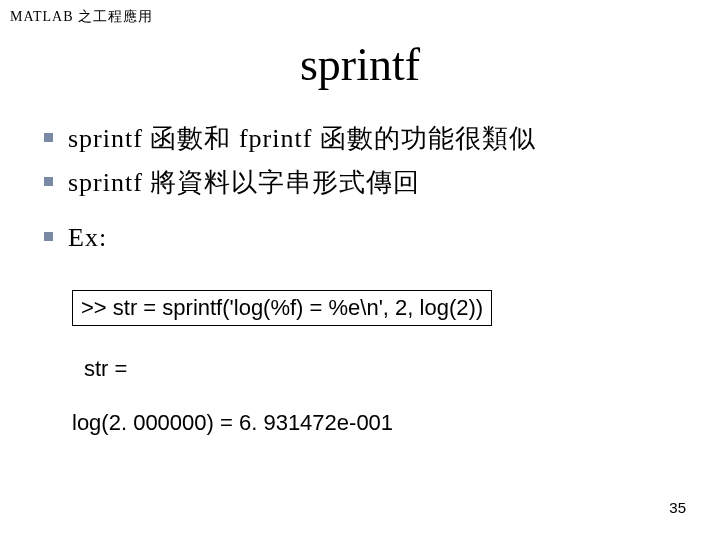 Image resolution: width=720 pixels, height=540 pixels. I want to click on bullet-text: Ex:, so click(88, 238).